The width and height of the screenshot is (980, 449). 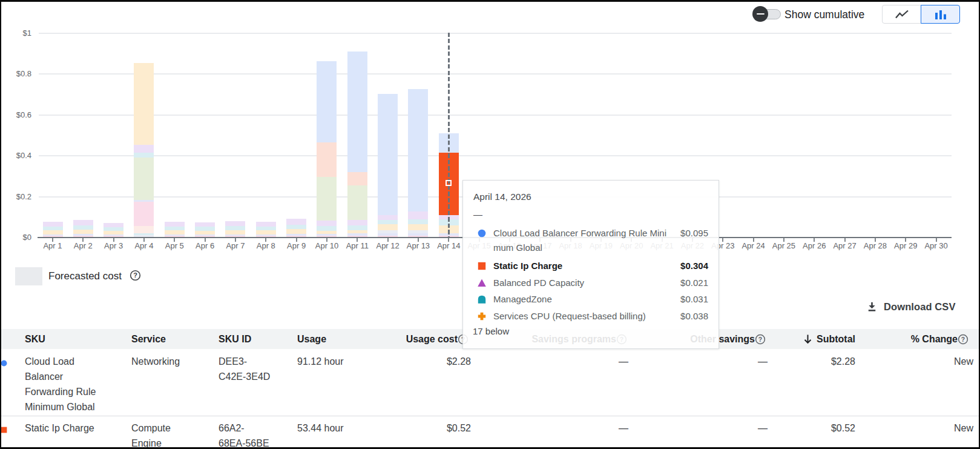 What do you see at coordinates (902, 15) in the screenshot?
I see `line-chart-button` at bounding box center [902, 15].